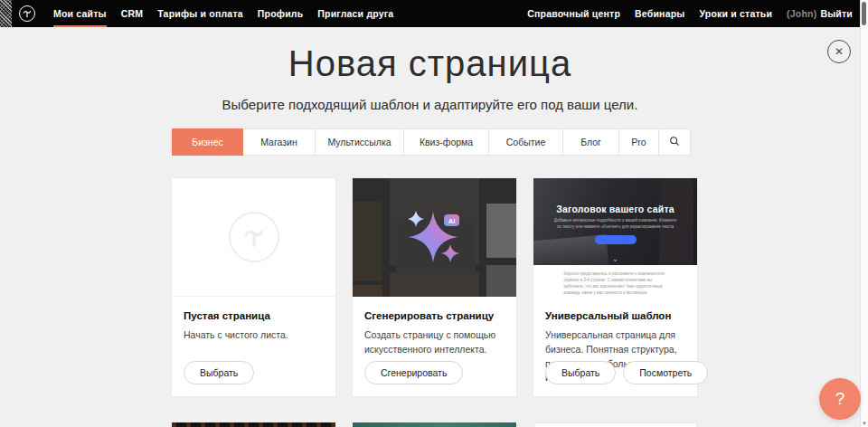 This screenshot has width=868, height=427. What do you see at coordinates (638, 142) in the screenshot?
I see `tab-pro: Pro` at bounding box center [638, 142].